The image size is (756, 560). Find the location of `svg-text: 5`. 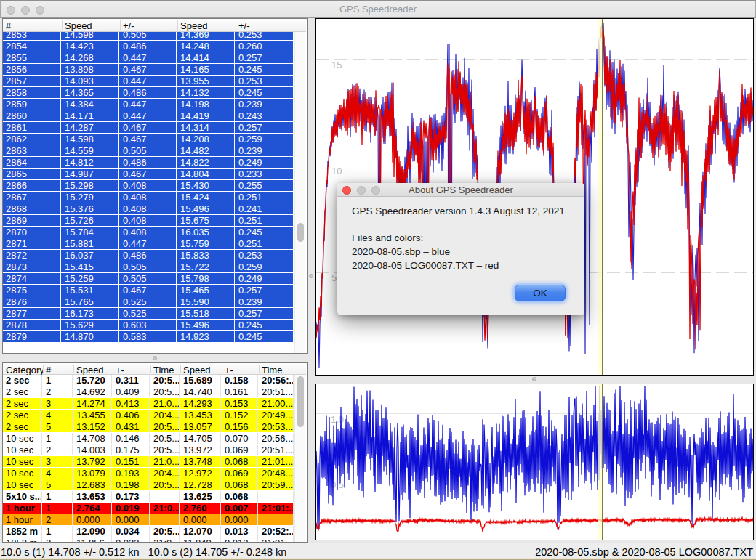

svg-text: 5 is located at coordinates (334, 277).